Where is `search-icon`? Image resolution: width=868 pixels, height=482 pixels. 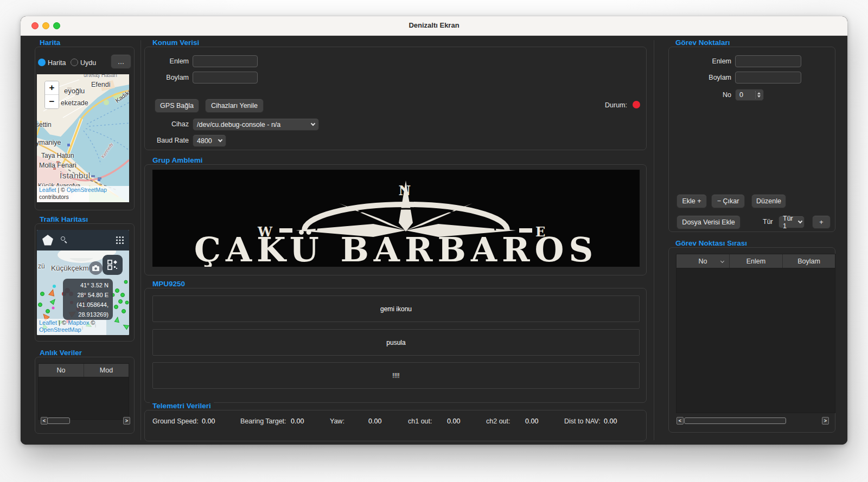 search-icon is located at coordinates (63, 239).